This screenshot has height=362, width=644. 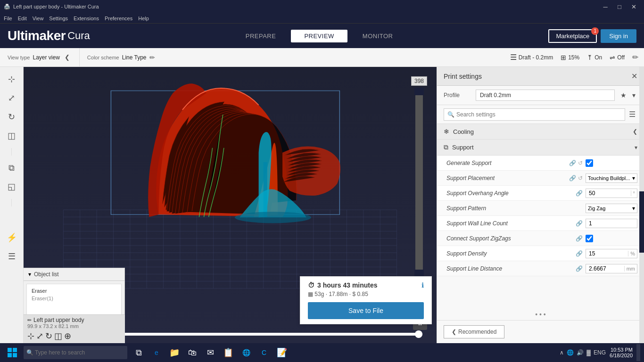 I want to click on left-sidebar: ⊹ ⤢ ↻ ◫ ⧉ ◱ ⚡ ☰, so click(x=12, y=205).